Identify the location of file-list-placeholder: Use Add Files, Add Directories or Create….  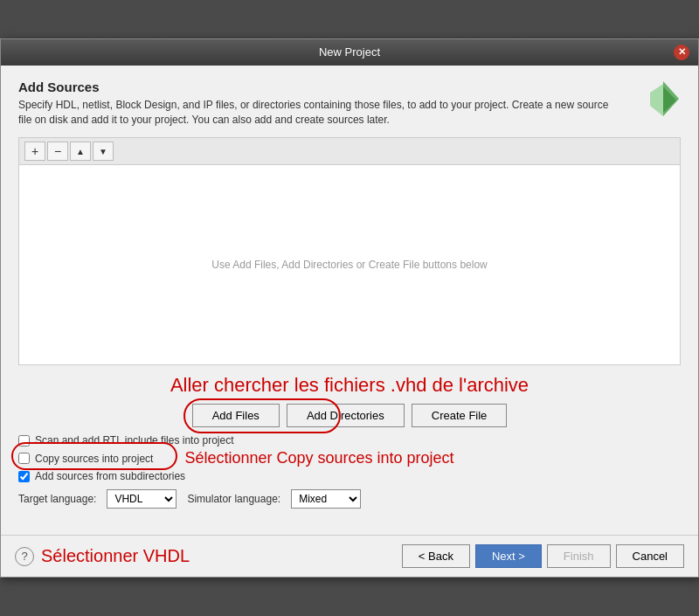
(350, 265).